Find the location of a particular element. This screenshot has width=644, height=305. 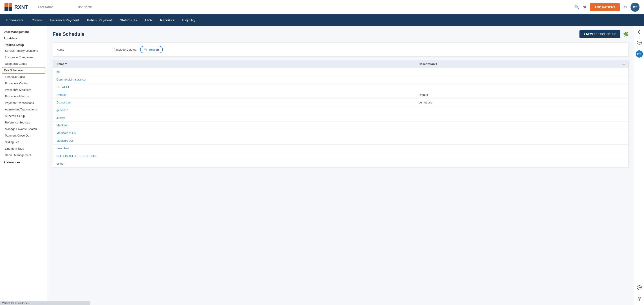

sidebar-item-financial-class: Financial Class is located at coordinates (24, 77).